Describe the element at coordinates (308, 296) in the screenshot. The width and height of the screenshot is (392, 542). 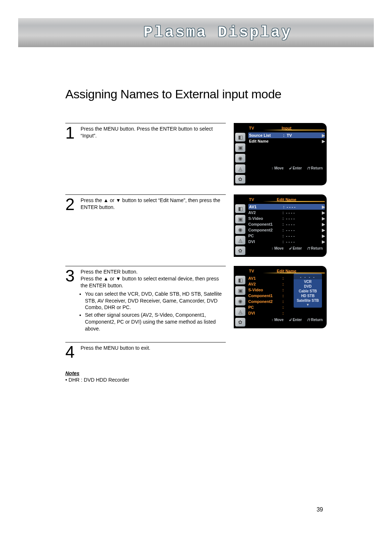
I see `popup-item-hd-stb: HD STB` at that location.